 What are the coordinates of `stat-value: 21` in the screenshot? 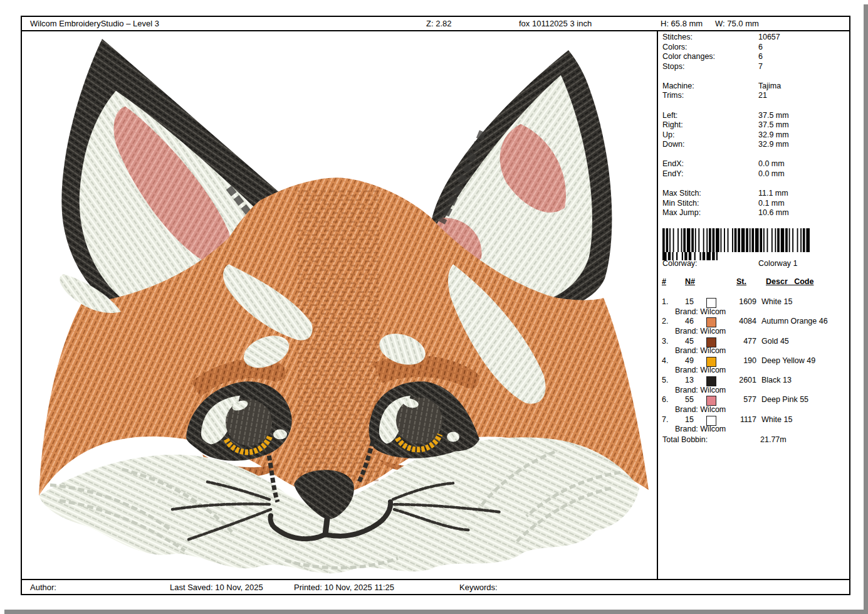 It's located at (763, 96).